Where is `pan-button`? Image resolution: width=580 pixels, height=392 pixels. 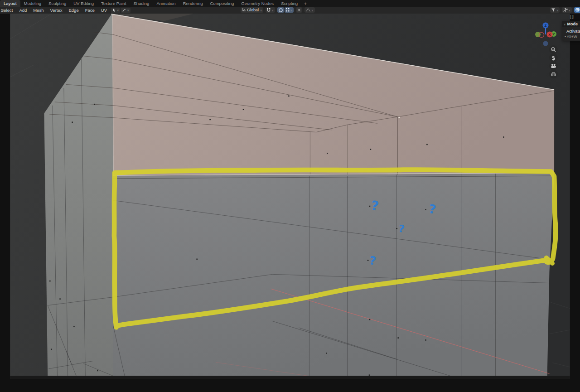 pan-button is located at coordinates (554, 58).